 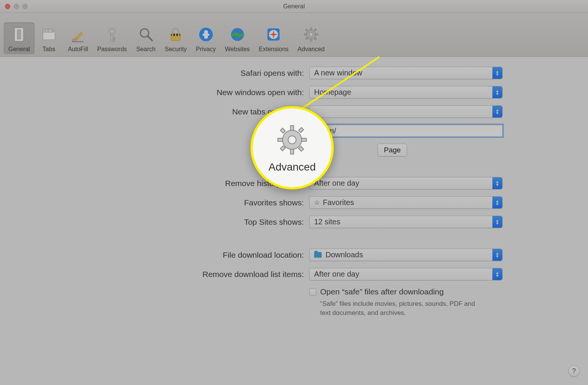 What do you see at coordinates (400, 308) in the screenshot?
I see `open-safe-files-help: “Safe” files include movies, pictures, s…` at bounding box center [400, 308].